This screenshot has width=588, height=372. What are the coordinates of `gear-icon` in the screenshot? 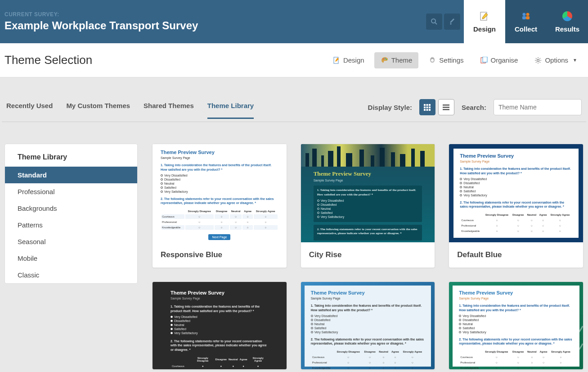 It's located at (432, 60).